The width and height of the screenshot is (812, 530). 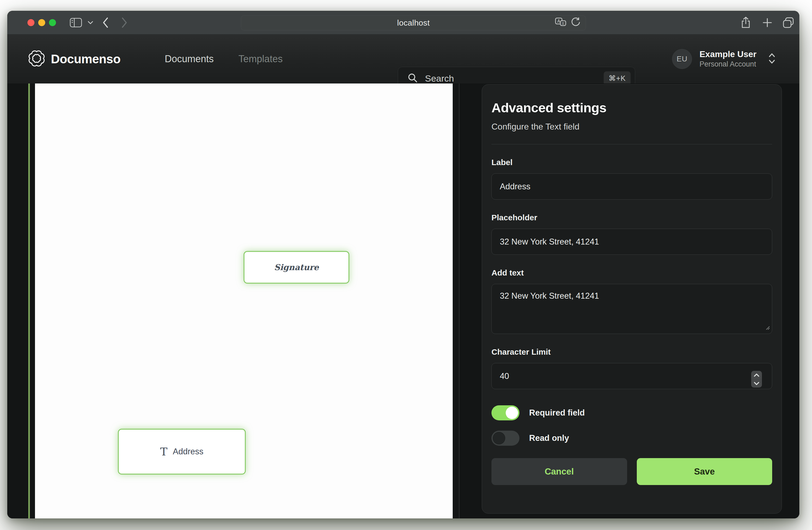 What do you see at coordinates (632, 352) in the screenshot?
I see `character-limit-field-label: Character Limit` at bounding box center [632, 352].